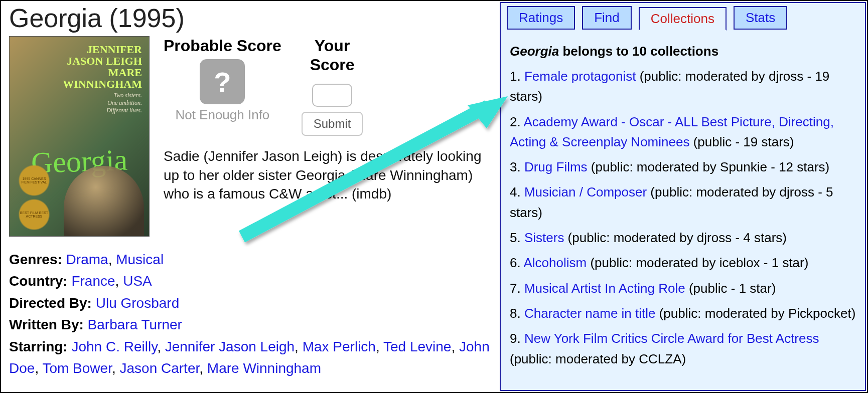  What do you see at coordinates (135, 325) in the screenshot?
I see `writer-link: Barbara Turner` at bounding box center [135, 325].